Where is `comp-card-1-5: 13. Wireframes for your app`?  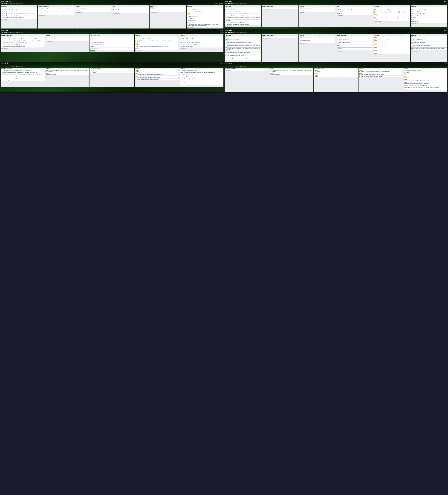
comp-card-1-5: 13. Wireframes for your app is located at coordinates (205, 17).